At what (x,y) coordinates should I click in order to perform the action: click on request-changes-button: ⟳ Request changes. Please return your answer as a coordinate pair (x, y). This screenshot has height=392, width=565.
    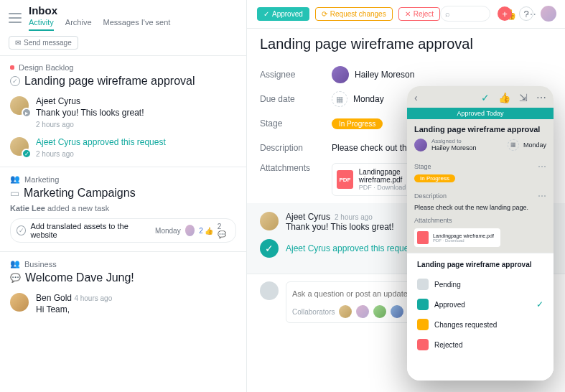
    Looking at the image, I should click on (354, 14).